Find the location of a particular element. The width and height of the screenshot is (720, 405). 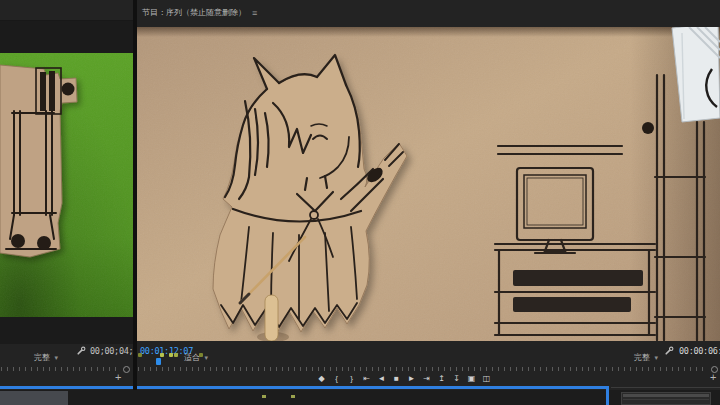

bottom-panels-sliver is located at coordinates (360, 398).